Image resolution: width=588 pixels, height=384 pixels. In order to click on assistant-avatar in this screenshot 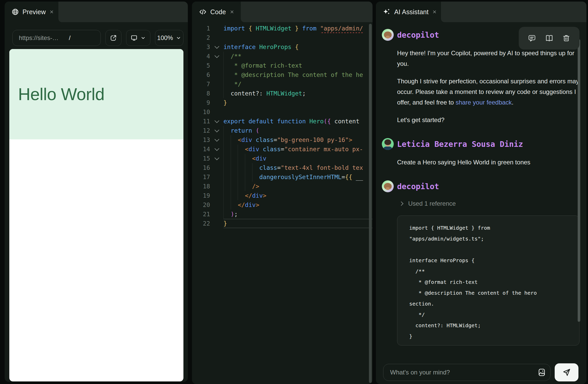, I will do `click(388, 35)`.